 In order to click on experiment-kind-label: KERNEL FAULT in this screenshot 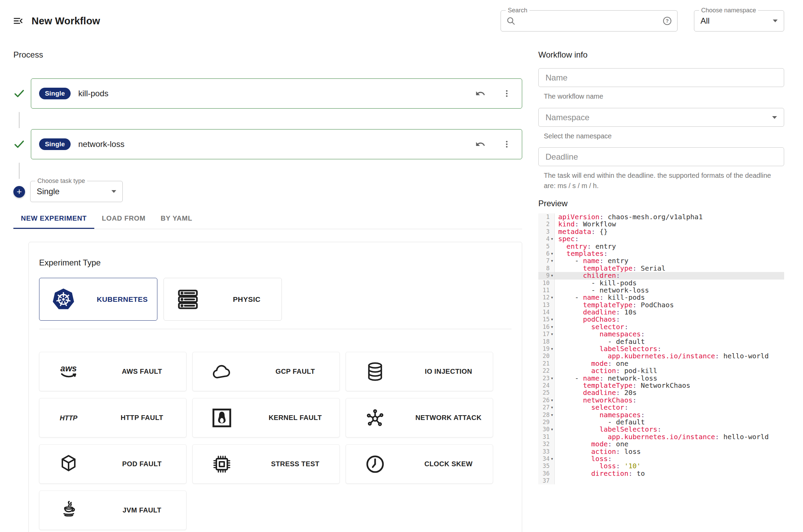, I will do `click(295, 418)`.